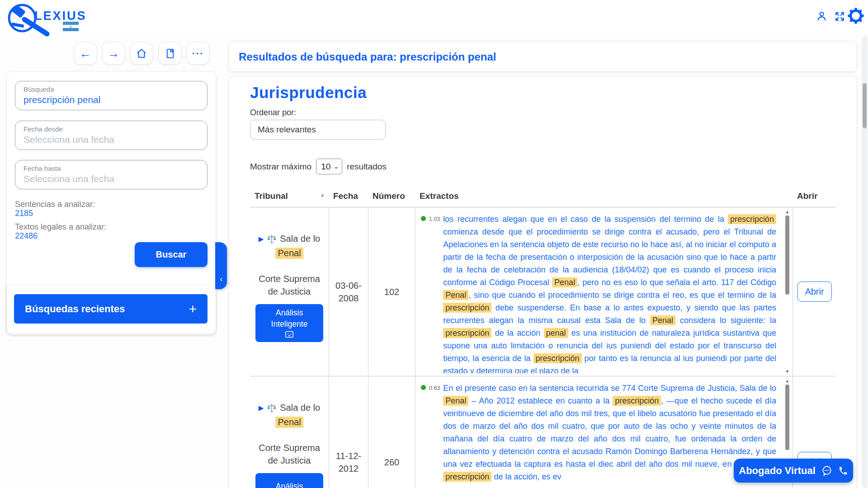 The image size is (868, 488). Describe the element at coordinates (323, 195) in the screenshot. I see `sort-asc-icon: ▲` at that location.